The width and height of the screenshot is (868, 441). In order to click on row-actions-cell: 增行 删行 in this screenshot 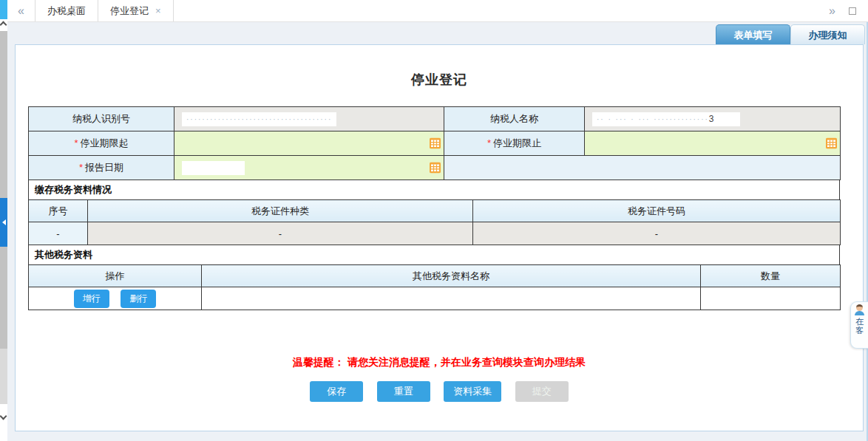, I will do `click(115, 298)`.